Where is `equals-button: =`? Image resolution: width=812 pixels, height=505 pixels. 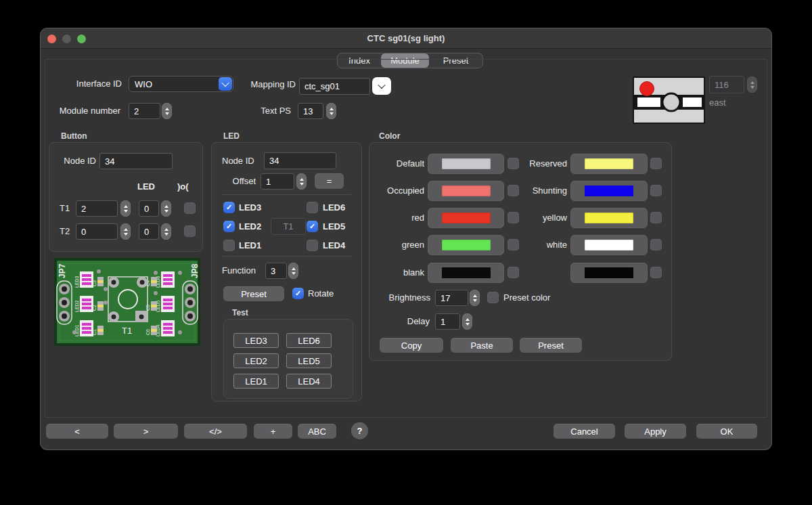
equals-button: = is located at coordinates (329, 181).